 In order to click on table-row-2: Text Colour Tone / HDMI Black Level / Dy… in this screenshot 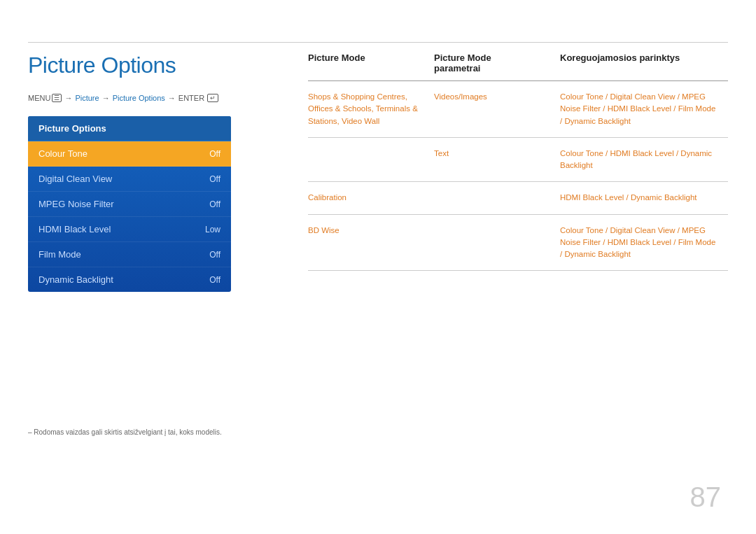, I will do `click(518, 160)`.